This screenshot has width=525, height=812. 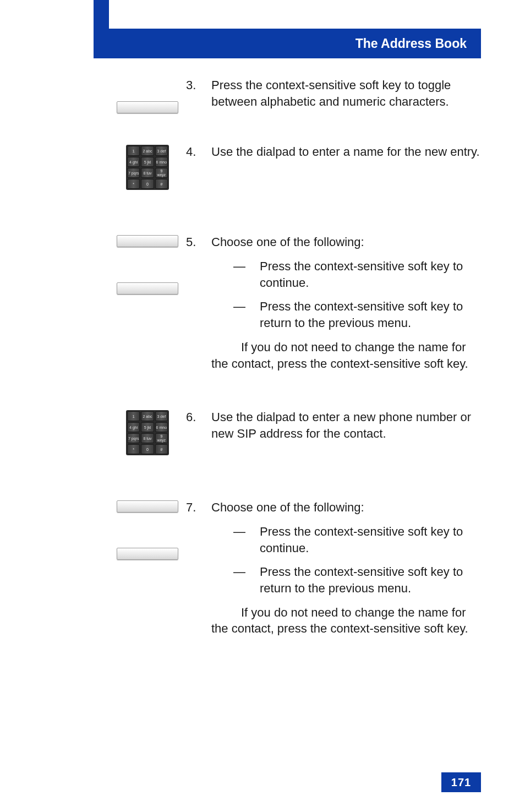 What do you see at coordinates (346, 356) in the screenshot?
I see `step-5-tip: If you do not need to change the name fo…` at bounding box center [346, 356].